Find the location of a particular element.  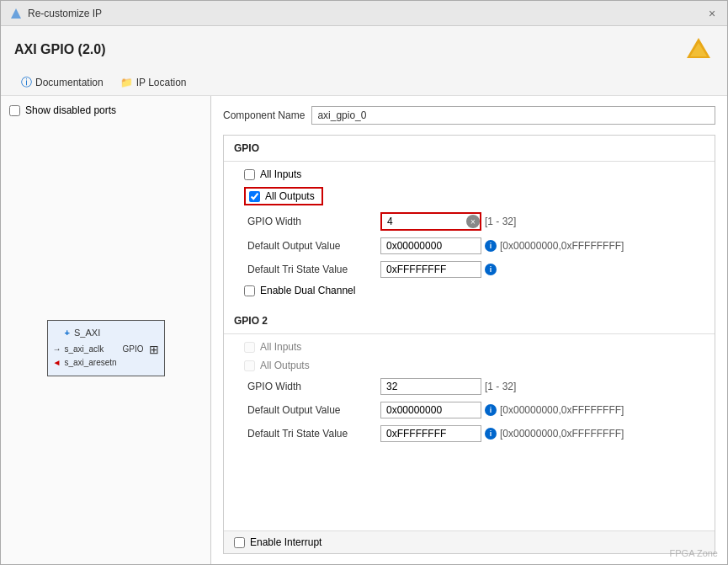

component-name-input is located at coordinates (513, 115).